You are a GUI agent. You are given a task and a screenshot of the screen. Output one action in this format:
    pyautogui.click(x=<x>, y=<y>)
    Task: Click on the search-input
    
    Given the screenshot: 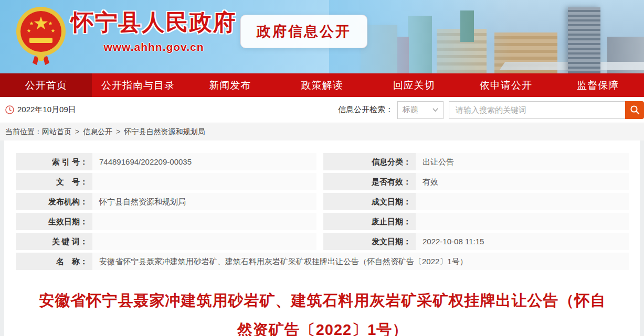 What is the action you would take?
    pyautogui.click(x=537, y=110)
    